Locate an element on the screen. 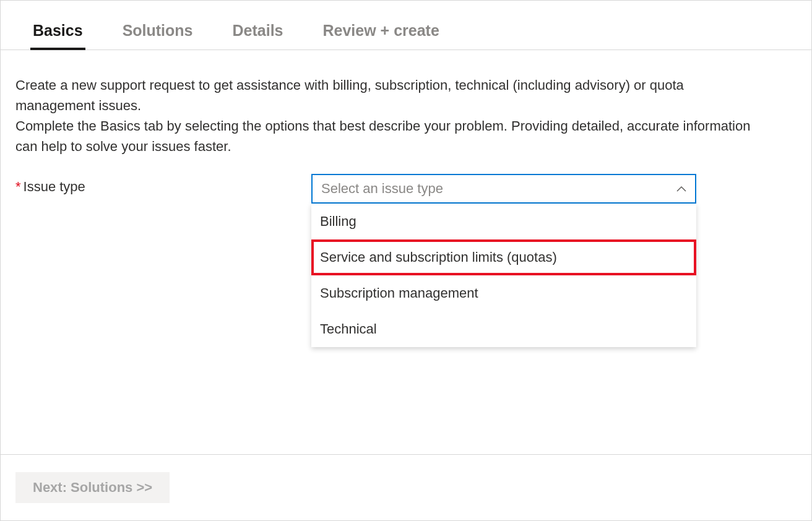 This screenshot has height=521, width=812. tab-label: Solutions is located at coordinates (158, 30).